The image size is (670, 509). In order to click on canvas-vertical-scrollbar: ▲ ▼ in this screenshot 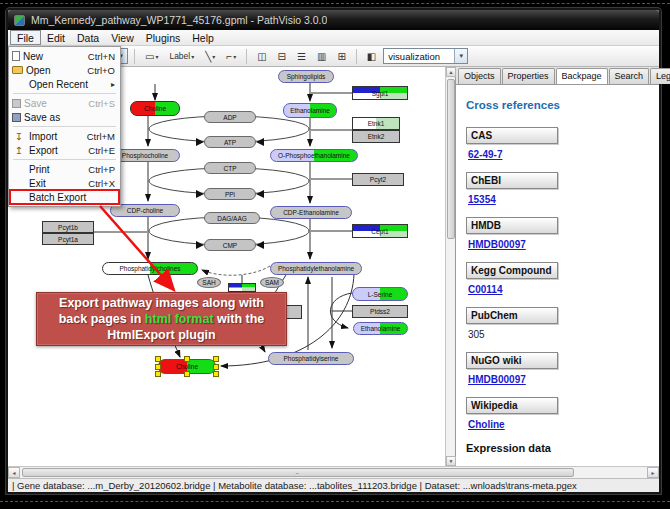, I will do `click(450, 266)`.